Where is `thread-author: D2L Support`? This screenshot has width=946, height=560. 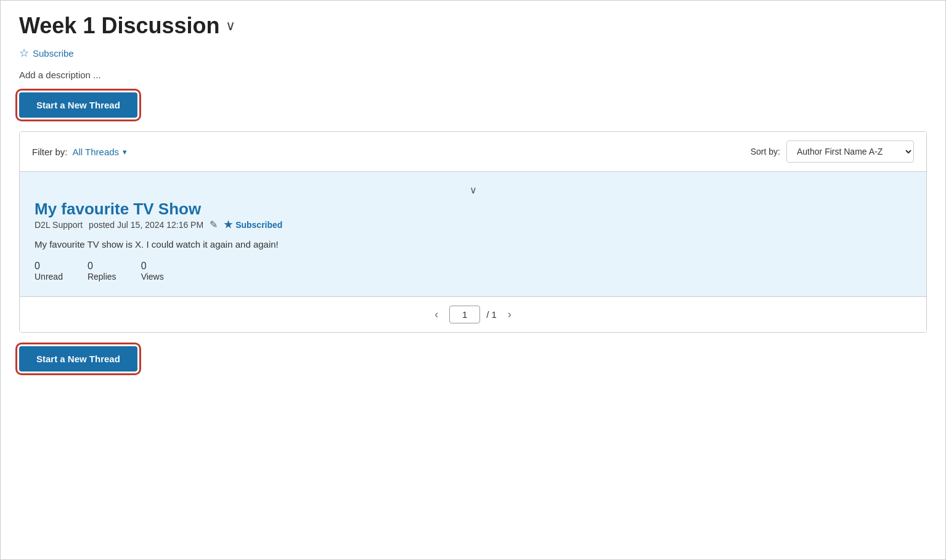
thread-author: D2L Support is located at coordinates (59, 225).